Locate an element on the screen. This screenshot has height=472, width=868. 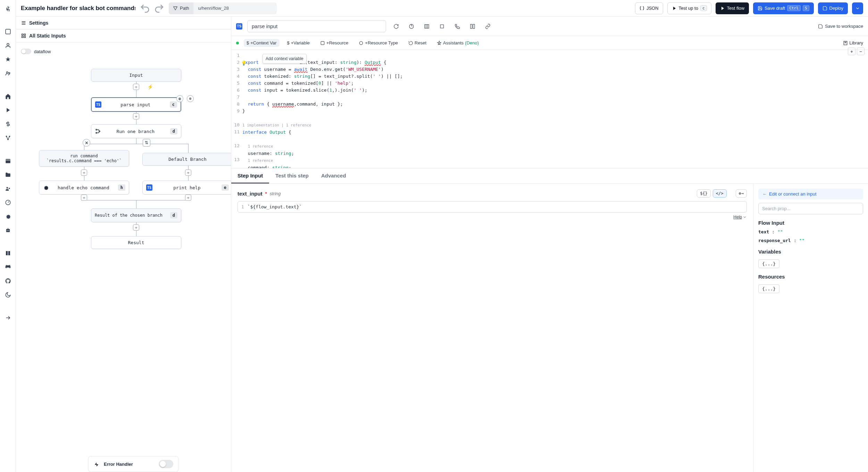
dollar-icon is located at coordinates (8, 124).